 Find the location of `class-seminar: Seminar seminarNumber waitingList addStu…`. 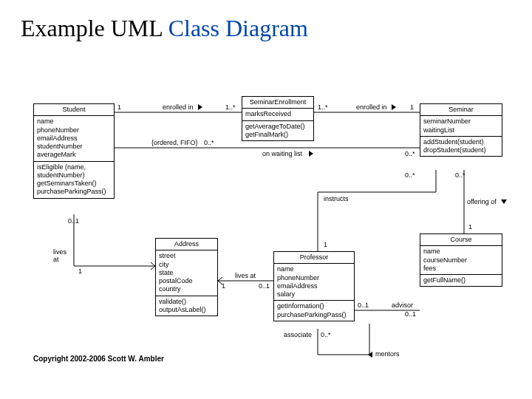

class-seminar: Seminar seminarNumber waitingList addStu… is located at coordinates (461, 130).